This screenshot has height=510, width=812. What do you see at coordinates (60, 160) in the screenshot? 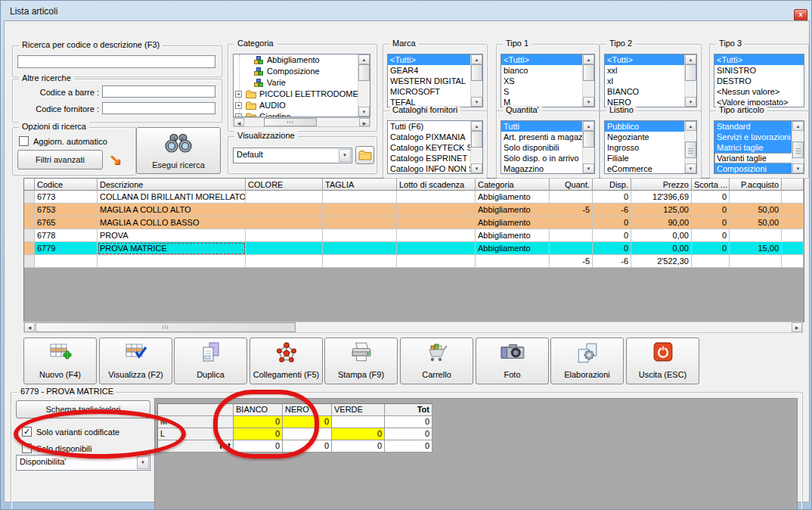
I see `advanced-filters-button: Filtri avanzati` at bounding box center [60, 160].